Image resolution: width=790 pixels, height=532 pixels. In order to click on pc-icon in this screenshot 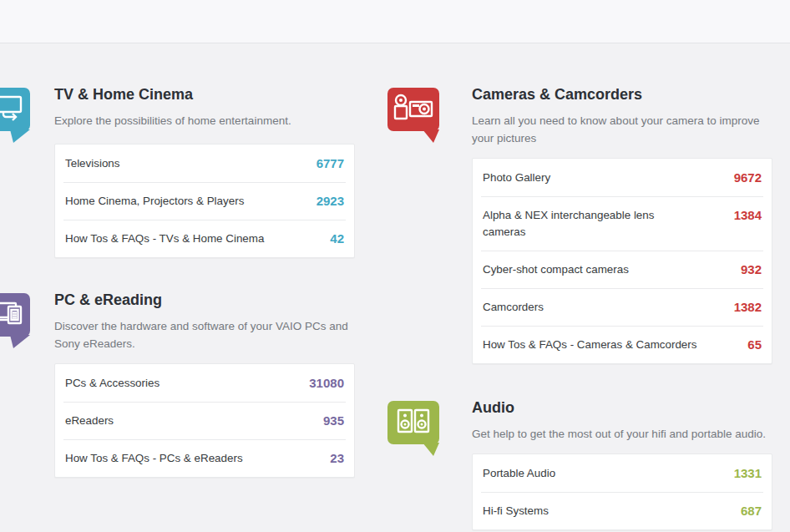, I will do `click(21, 323)`.